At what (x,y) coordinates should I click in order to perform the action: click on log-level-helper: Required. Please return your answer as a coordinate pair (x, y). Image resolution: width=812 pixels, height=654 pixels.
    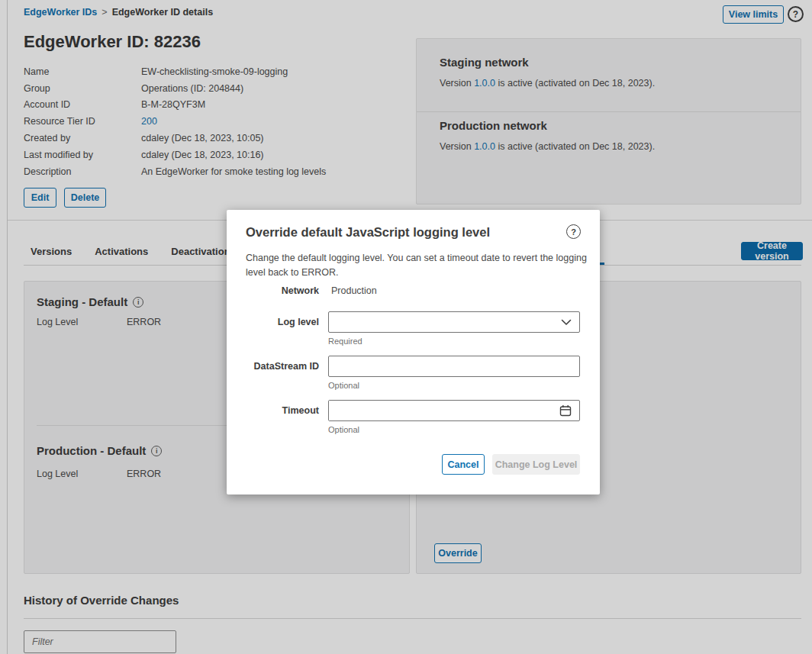
    Looking at the image, I should click on (345, 341).